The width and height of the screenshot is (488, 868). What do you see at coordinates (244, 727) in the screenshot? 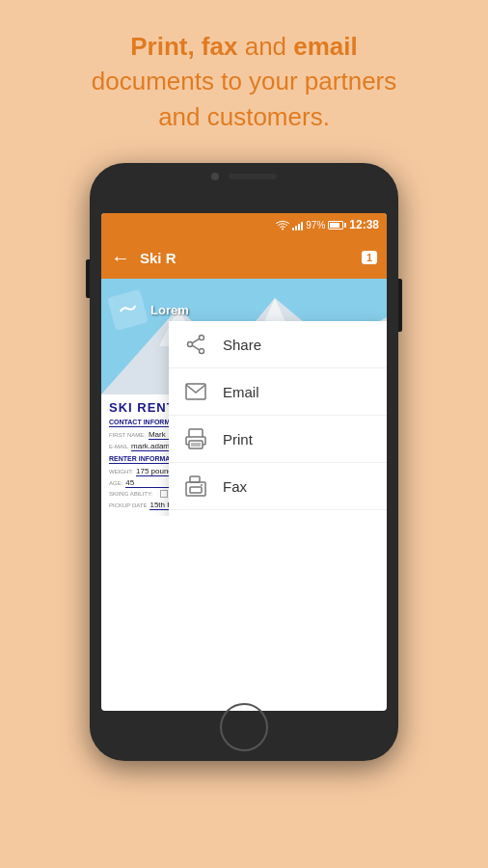
I see `phone-home-button` at bounding box center [244, 727].